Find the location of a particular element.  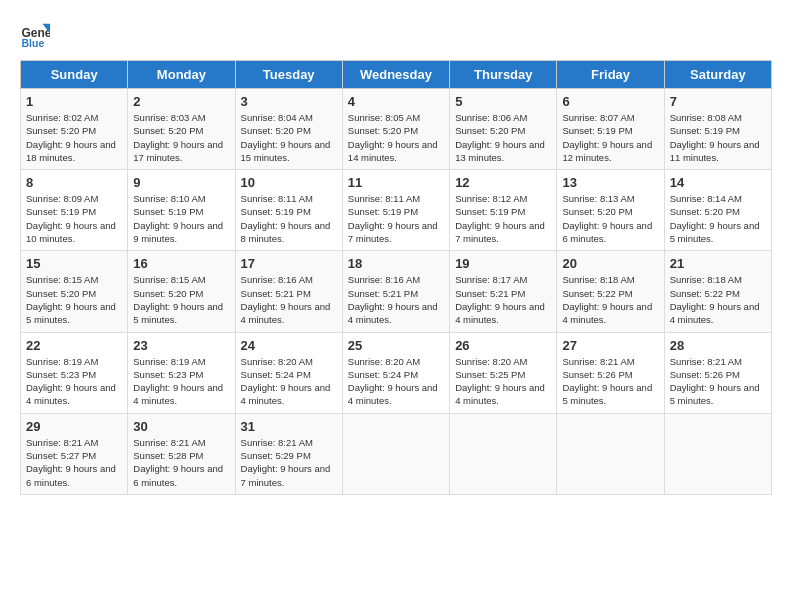

day-info: Sunrise: 8:14 AM Sunset: 5:20 PM Dayligh… is located at coordinates (718, 218).